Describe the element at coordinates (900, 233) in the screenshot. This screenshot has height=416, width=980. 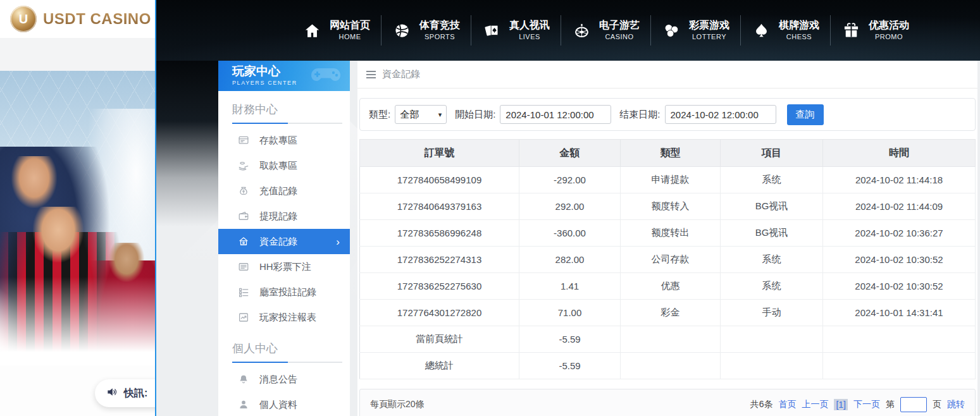
I see `cell-time: 2024-10-02 10:36:27` at that location.